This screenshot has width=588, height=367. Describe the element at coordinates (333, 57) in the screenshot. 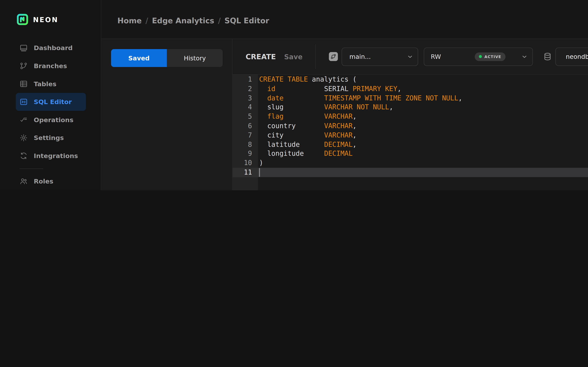

I see `git-branch-icon` at that location.